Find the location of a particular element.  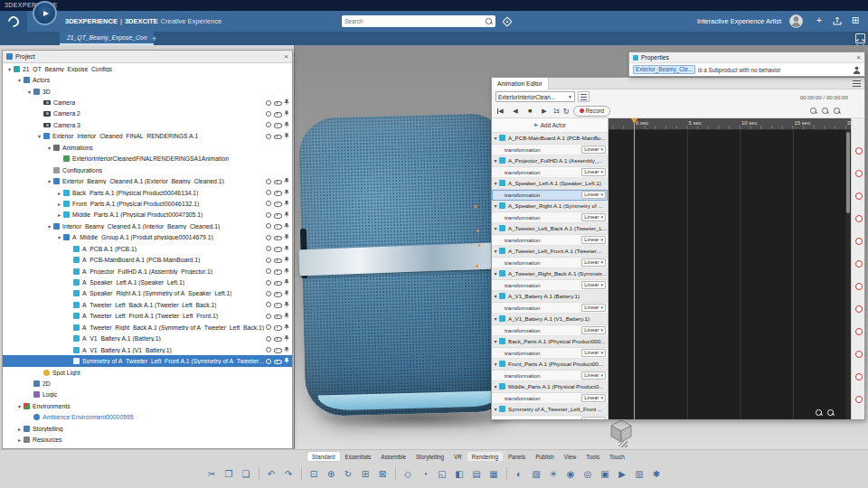

copy-icon: ❐ is located at coordinates (230, 474).